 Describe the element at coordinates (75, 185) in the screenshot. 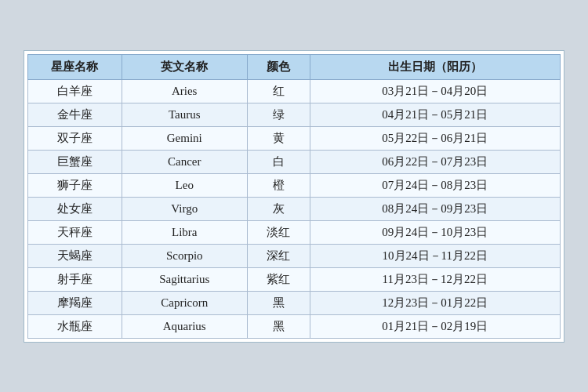

I see `cell-chinese: 狮子座` at that location.